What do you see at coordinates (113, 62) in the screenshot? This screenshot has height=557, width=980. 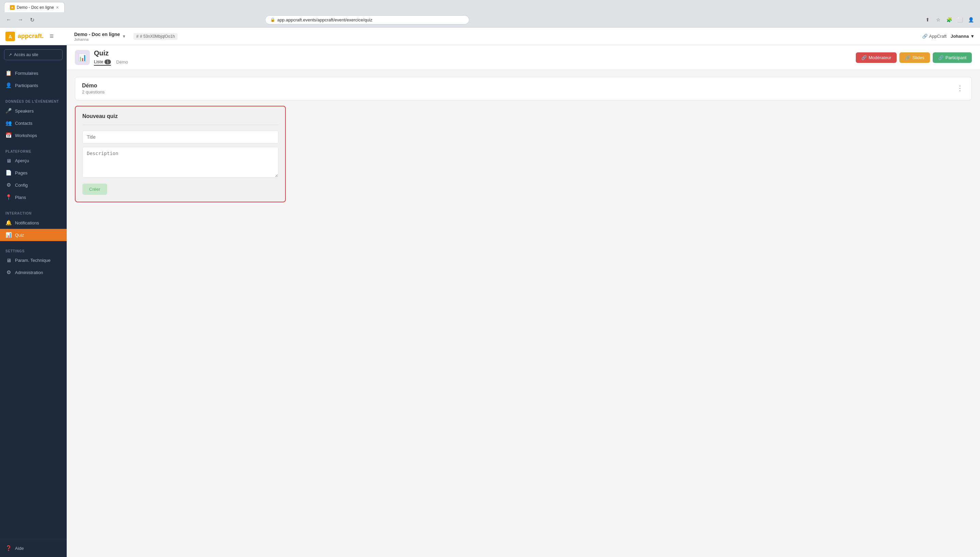 I see `page-tabs: Liste 1 Démo` at bounding box center [113, 62].